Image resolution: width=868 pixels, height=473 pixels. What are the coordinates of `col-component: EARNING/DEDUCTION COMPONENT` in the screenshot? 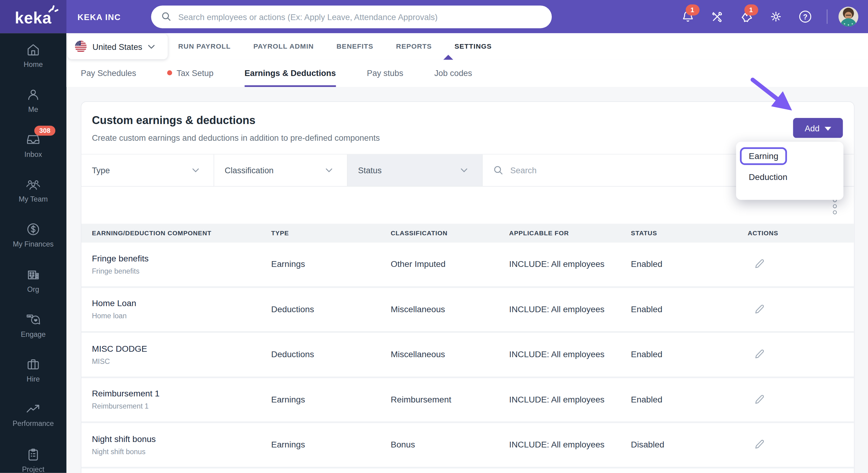 It's located at (181, 233).